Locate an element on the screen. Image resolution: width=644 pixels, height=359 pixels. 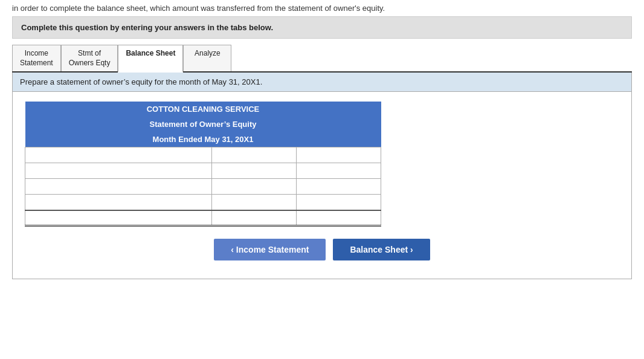
row3-col1-input is located at coordinates (118, 186).